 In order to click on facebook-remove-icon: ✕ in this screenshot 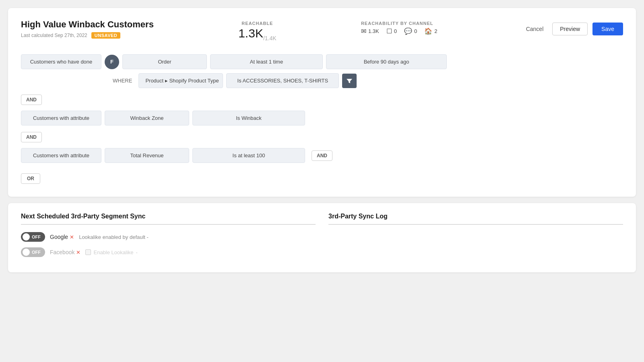, I will do `click(78, 253)`.